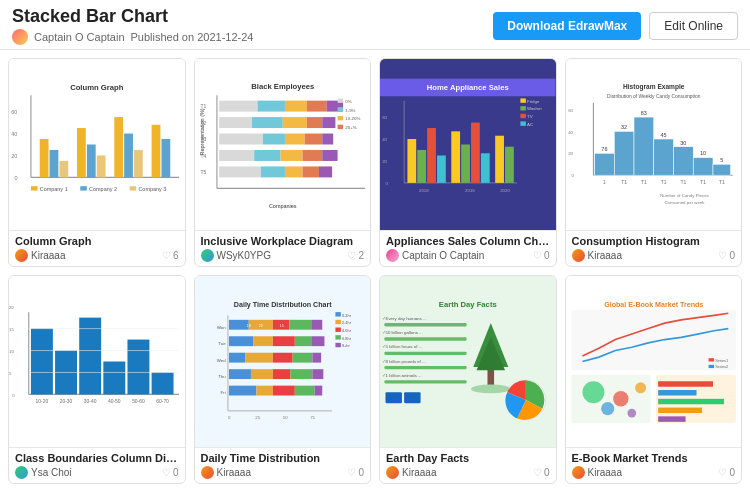 The image size is (750, 500). Describe the element at coordinates (726, 472) in the screenshot. I see `card-likes-8: ♡ 0` at that location.